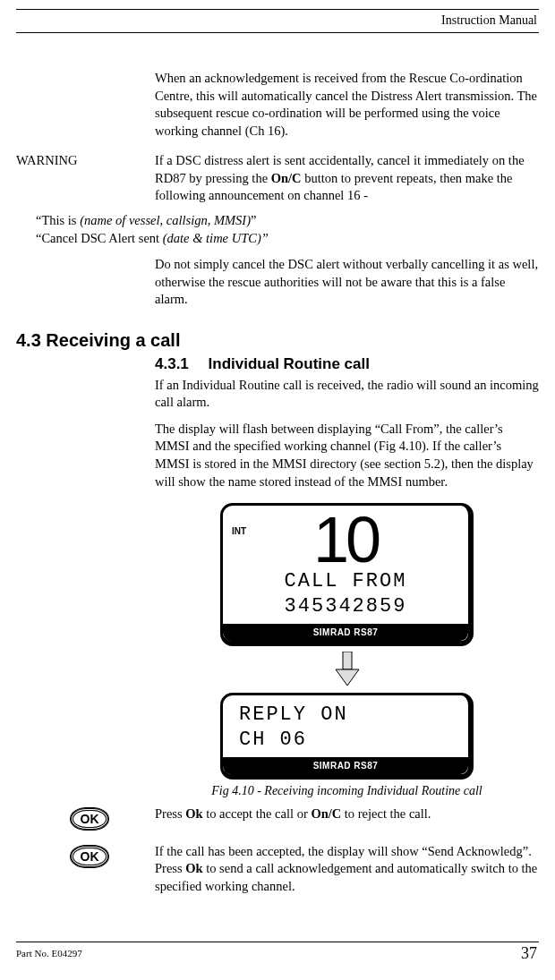  I want to click on onc-bold: On/C, so click(286, 178).